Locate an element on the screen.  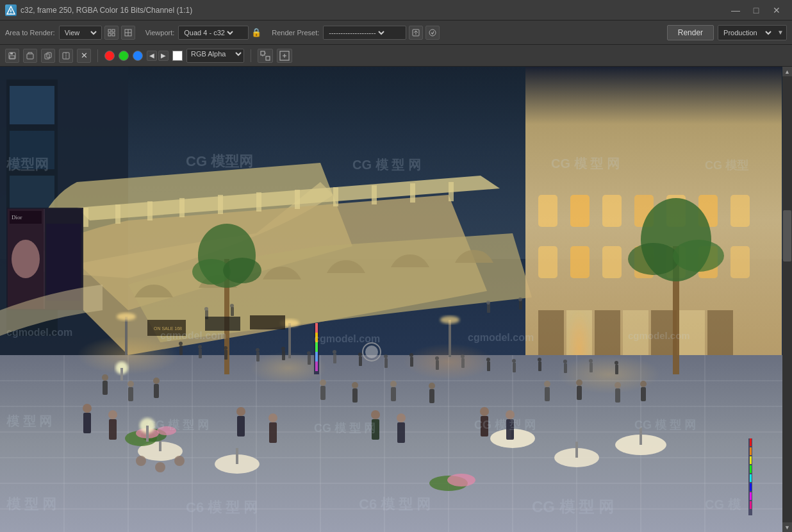
red-channel-dot is located at coordinates (110, 56).